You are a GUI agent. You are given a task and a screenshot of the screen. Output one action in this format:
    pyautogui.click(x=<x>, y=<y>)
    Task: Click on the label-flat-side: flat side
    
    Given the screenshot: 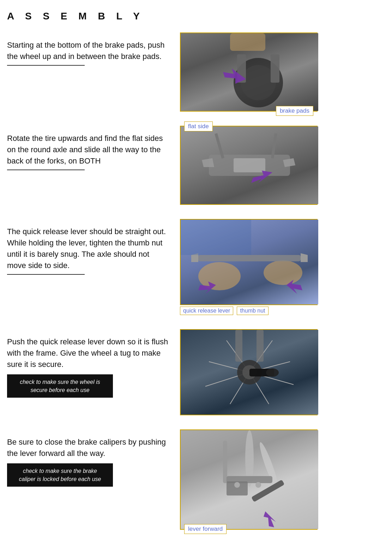 What is the action you would take?
    pyautogui.click(x=198, y=126)
    